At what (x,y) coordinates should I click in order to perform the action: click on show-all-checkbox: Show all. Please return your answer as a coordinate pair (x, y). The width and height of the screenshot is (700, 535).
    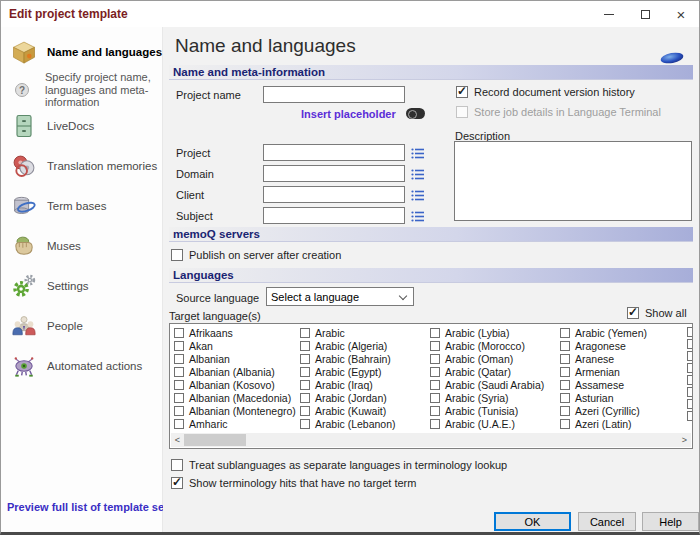
    Looking at the image, I should click on (657, 313).